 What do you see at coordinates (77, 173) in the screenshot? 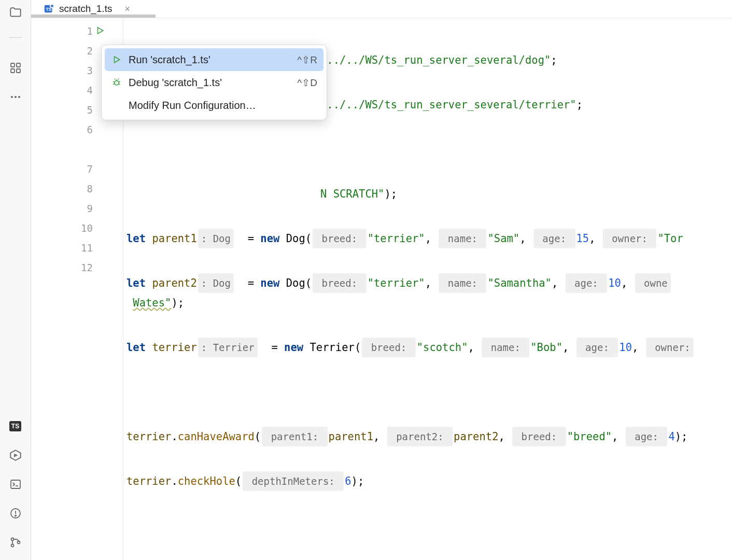
I see `line-number: 7` at bounding box center [77, 173].